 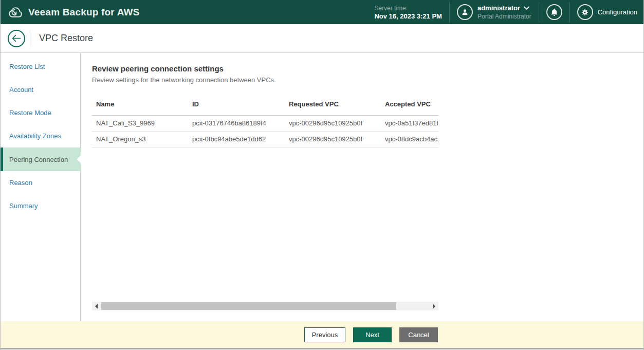 I want to click on wizard-footer: Previous Next Cancel, so click(x=322, y=335).